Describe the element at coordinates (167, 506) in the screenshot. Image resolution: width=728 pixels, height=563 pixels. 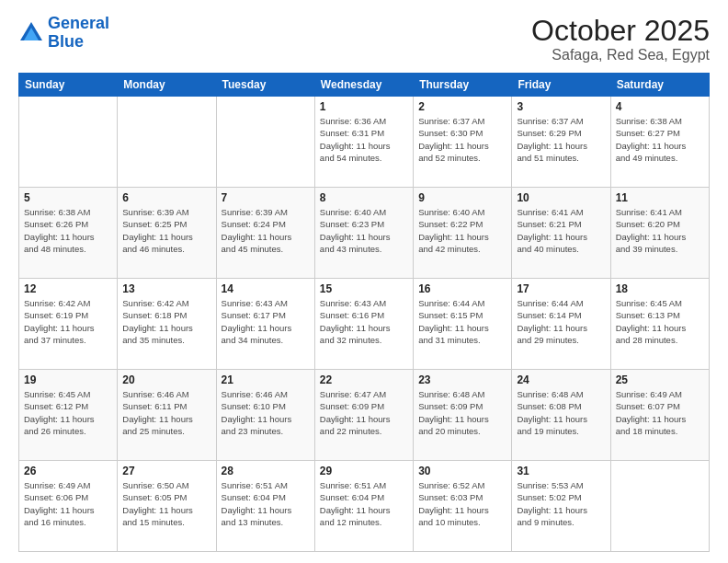
I see `table-row: 27Sunrise: 6:50 AM Sunset: 6:05 PM Dayli…` at that location.